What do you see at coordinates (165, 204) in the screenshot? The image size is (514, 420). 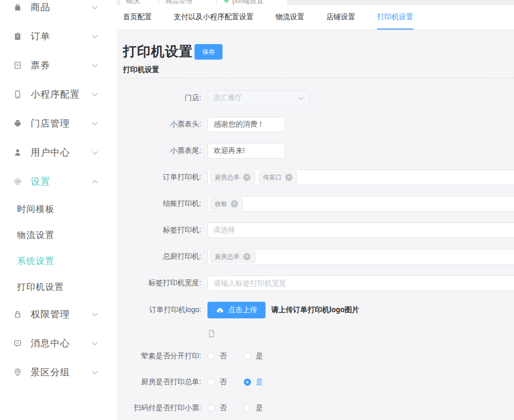 I see `field-label: 结账打印机:` at bounding box center [165, 204].